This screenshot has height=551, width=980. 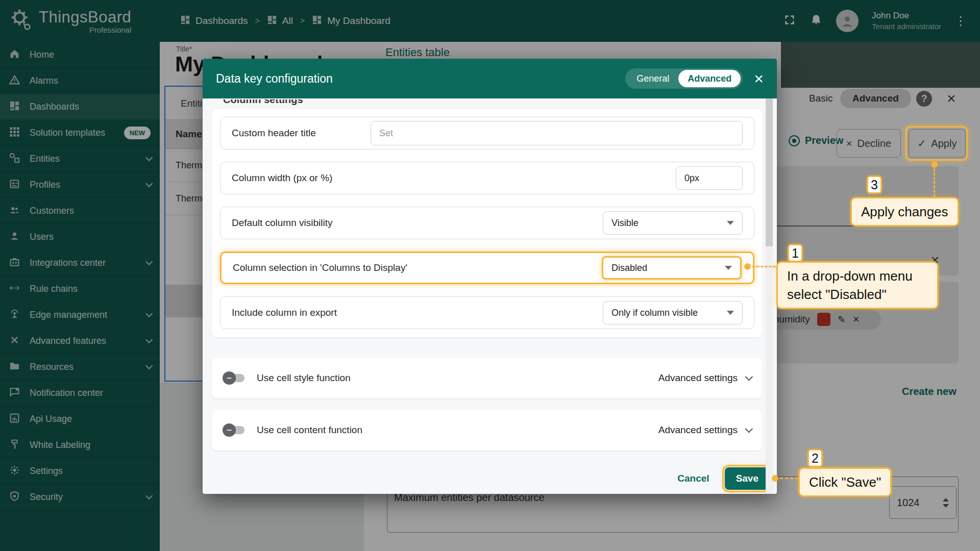 What do you see at coordinates (673, 313) in the screenshot?
I see `include-column-in-export-select: Only if column visible` at bounding box center [673, 313].